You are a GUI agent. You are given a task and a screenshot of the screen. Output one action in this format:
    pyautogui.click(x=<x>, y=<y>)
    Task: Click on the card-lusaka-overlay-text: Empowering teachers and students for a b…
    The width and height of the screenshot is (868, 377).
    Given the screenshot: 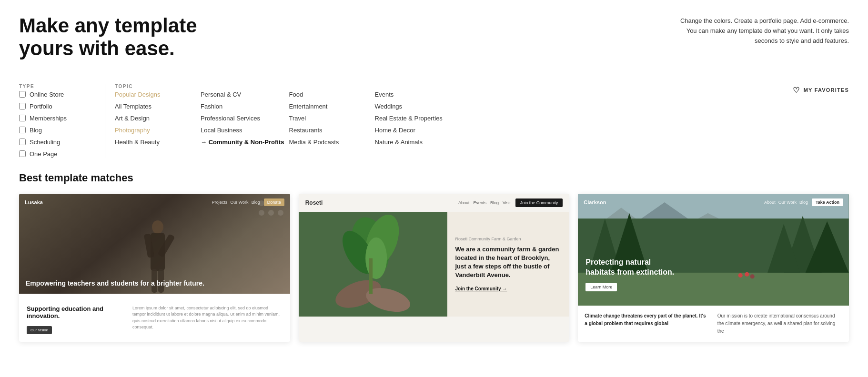 What is the action you would take?
    pyautogui.click(x=154, y=283)
    